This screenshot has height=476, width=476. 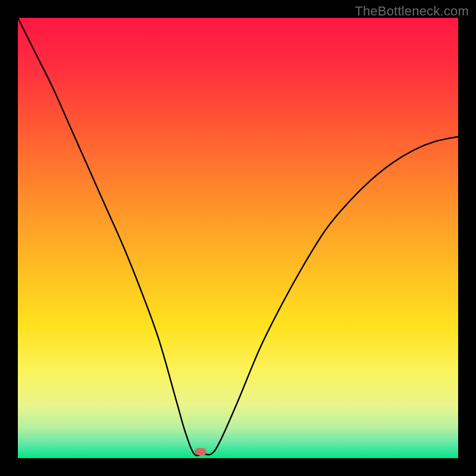 What do you see at coordinates (201, 452) in the screenshot?
I see `optimum-marker` at bounding box center [201, 452].